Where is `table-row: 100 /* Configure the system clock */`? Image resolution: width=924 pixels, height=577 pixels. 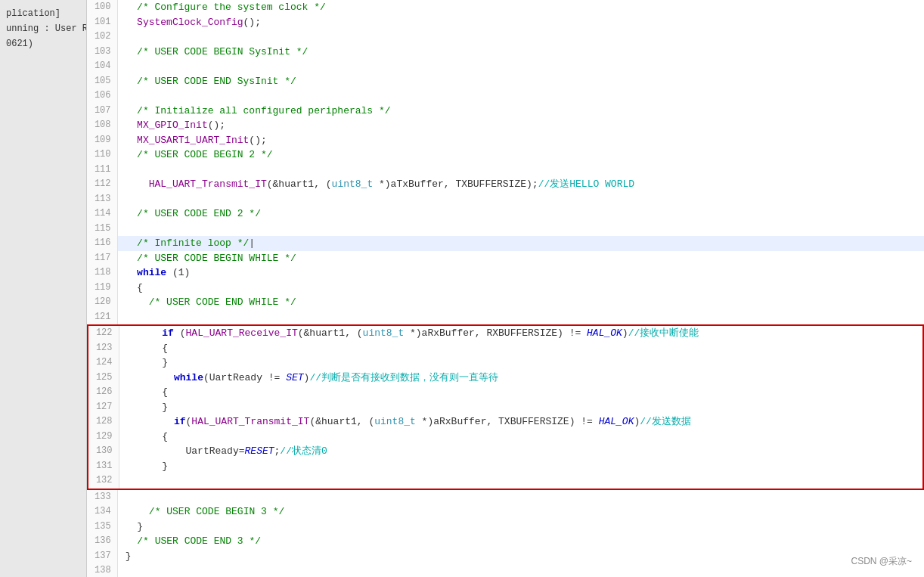 table-row: 100 /* Configure the system clock */ is located at coordinates (505, 8).